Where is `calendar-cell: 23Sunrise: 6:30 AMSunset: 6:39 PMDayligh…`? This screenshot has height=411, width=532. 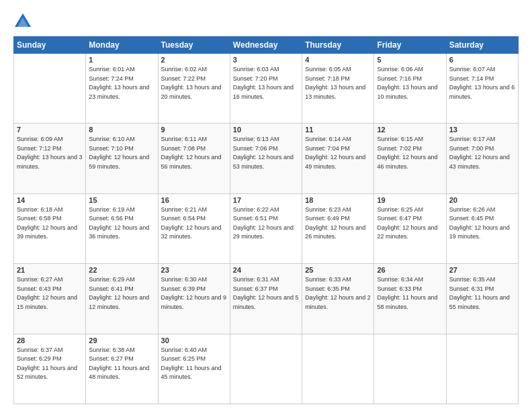
calendar-cell: 23Sunrise: 6:30 AMSunset: 6:39 PMDayligh… is located at coordinates (193, 299).